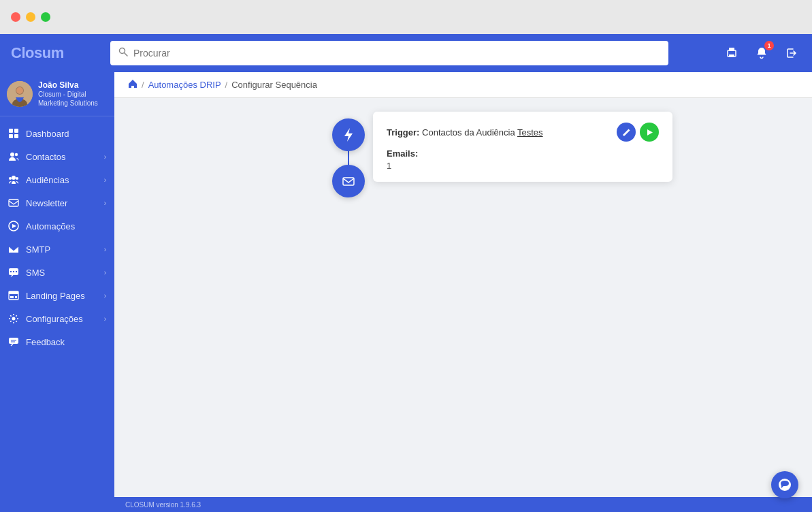 The height and width of the screenshot is (512, 812). Describe the element at coordinates (762, 53) in the screenshot. I see `nav-icons: 1` at that location.